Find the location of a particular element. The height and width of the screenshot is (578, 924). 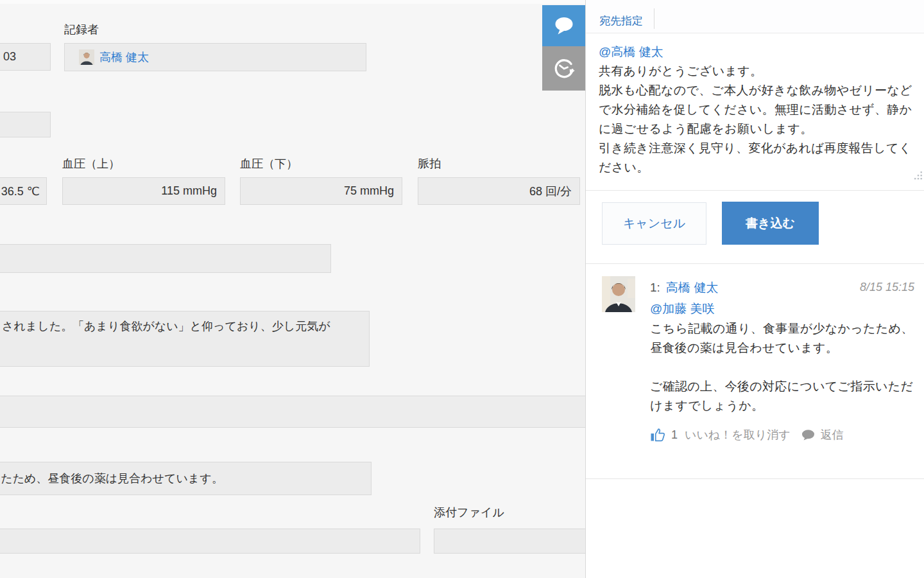

reply-link: 返信 is located at coordinates (832, 435).